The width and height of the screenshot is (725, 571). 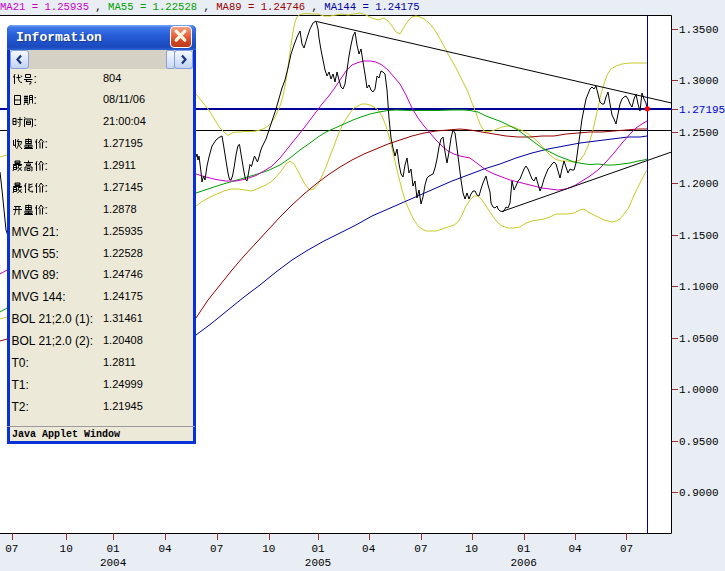 What do you see at coordinates (699, 287) in the screenshot?
I see `svg-text: 1.1000` at bounding box center [699, 287].